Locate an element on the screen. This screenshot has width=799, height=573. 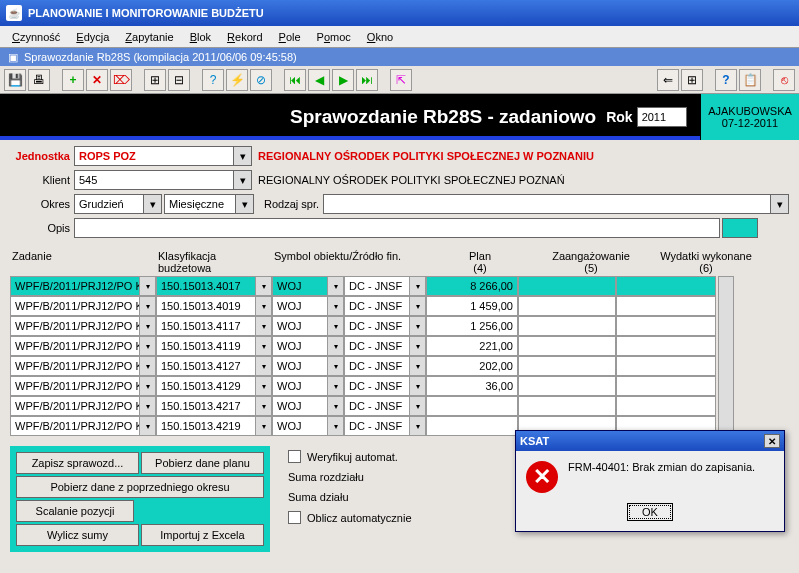
klient-dropdown: ▾ is located at coordinates (243, 180).